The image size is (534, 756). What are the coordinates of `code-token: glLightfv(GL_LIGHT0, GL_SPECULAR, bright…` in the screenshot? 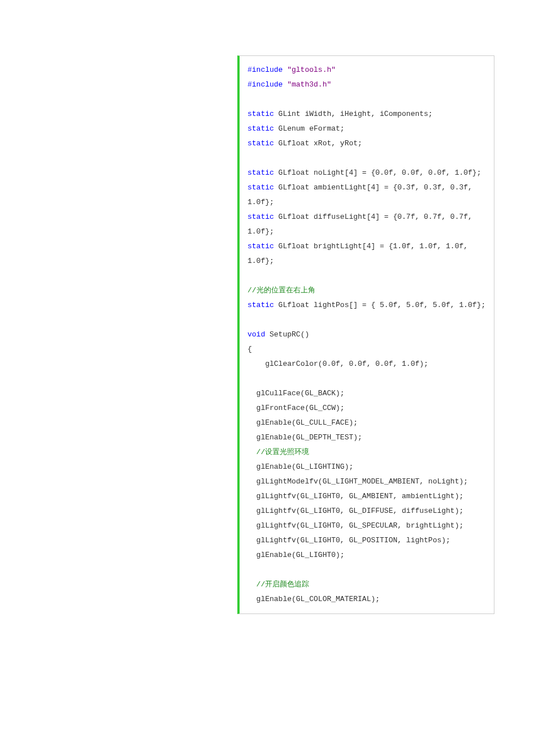 It's located at (355, 526).